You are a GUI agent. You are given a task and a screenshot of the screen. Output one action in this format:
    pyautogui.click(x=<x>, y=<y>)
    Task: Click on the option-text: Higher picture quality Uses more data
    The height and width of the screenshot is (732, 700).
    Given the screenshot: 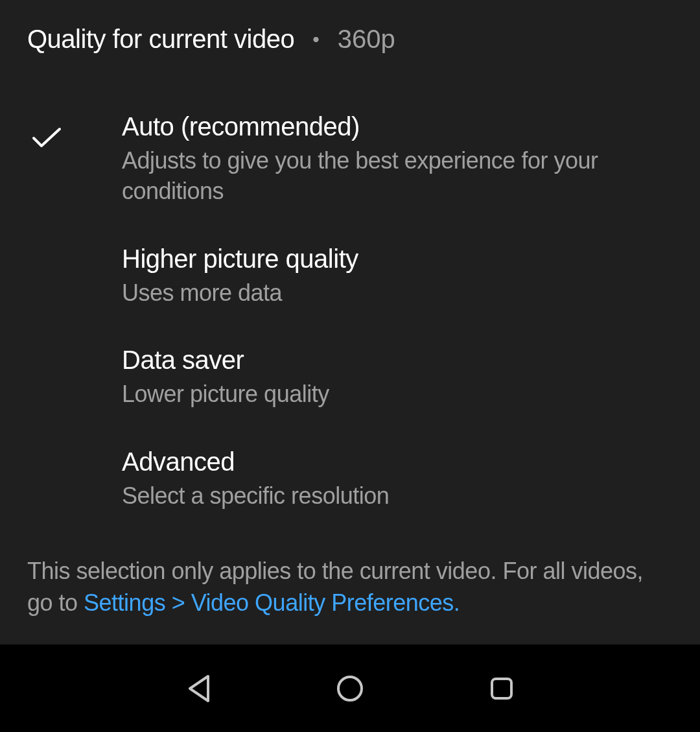 What is the action you would take?
    pyautogui.click(x=397, y=276)
    